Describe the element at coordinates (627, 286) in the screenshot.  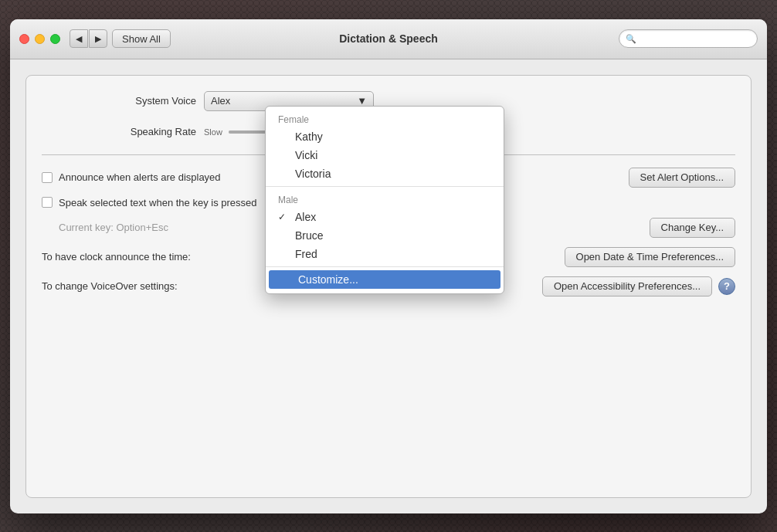
I see `open-accessibility-button: Open Accessibility Preferences...` at that location.